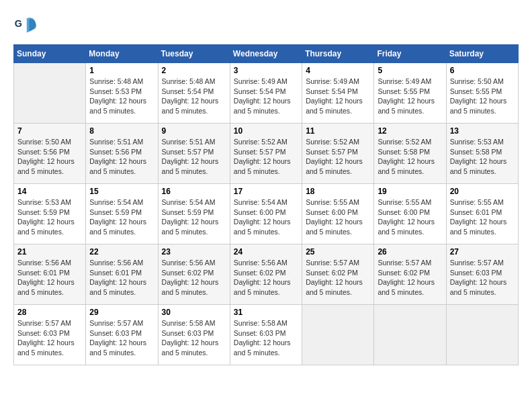  What do you see at coordinates (482, 252) in the screenshot?
I see `day-number: 27` at bounding box center [482, 252].